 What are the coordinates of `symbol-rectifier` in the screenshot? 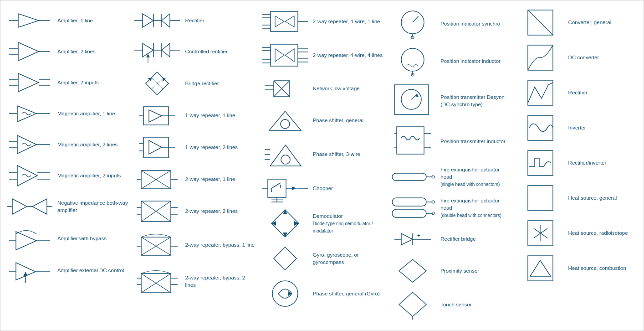 It's located at (157, 21).